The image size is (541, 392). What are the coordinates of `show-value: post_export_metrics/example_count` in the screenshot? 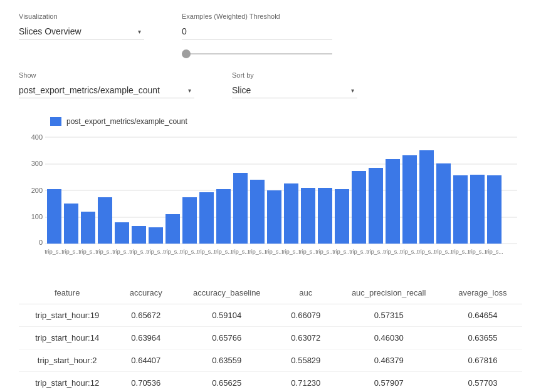 It's located at (102, 90).